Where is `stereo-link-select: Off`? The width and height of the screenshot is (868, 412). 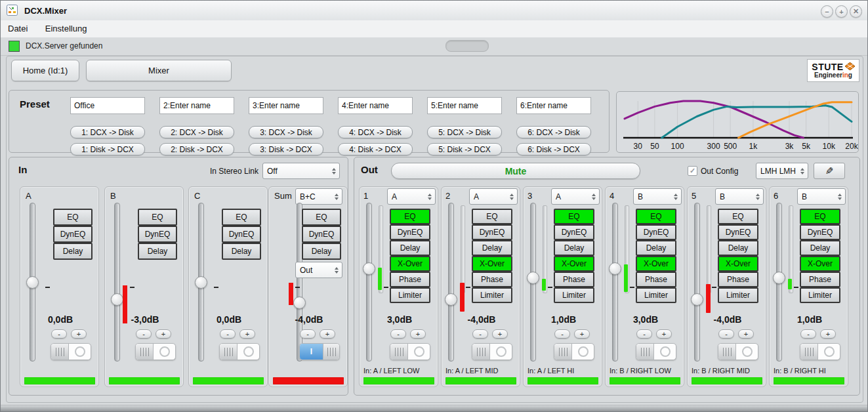 stereo-link-select: Off is located at coordinates (301, 171).